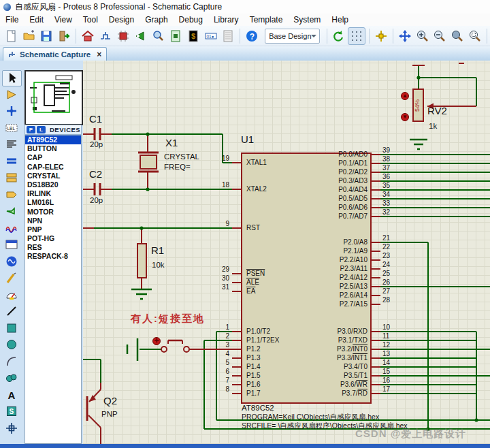 This screenshot has height=448, width=490. I want to click on pin-number-24: 24, so click(396, 264).